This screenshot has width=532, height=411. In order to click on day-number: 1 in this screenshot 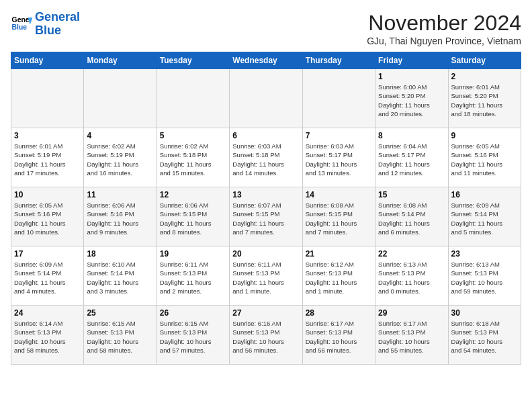, I will do `click(411, 77)`.